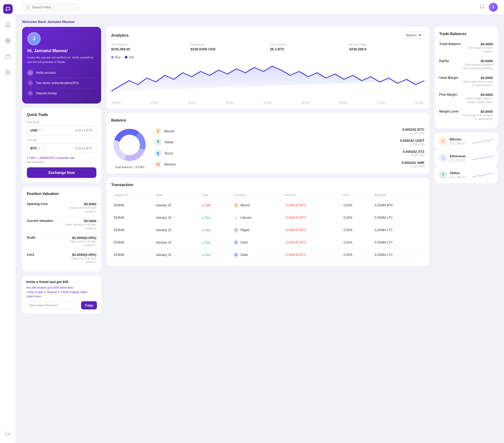  What do you see at coordinates (62, 305) in the screenshot?
I see `invite-input-row: Copy` at bounding box center [62, 305].